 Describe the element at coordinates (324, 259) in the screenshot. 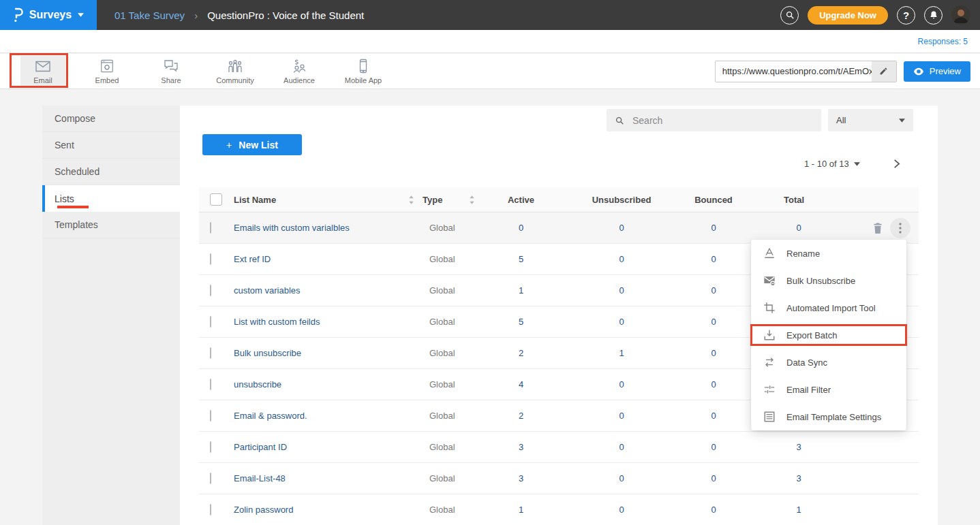

I see `list-name-link: Ext ref ID` at that location.